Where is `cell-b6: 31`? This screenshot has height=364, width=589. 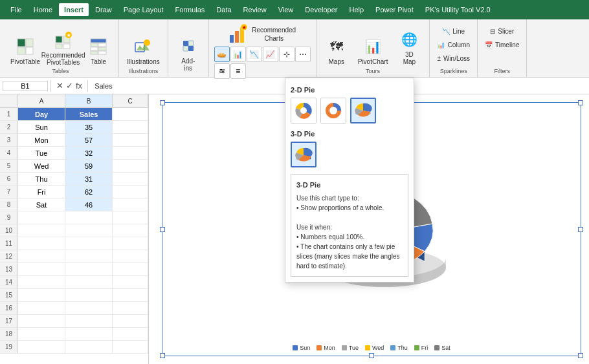
cell-b6: 31 is located at coordinates (89, 178).